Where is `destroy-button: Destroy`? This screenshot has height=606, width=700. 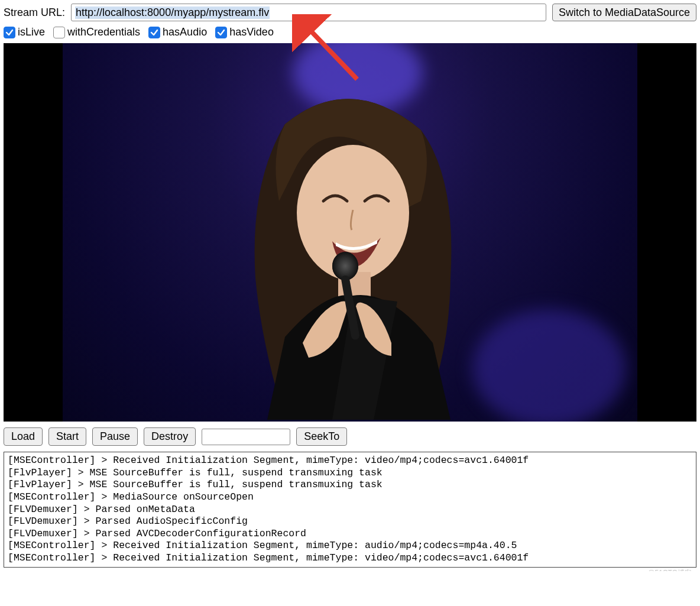
destroy-button: Destroy is located at coordinates (170, 436).